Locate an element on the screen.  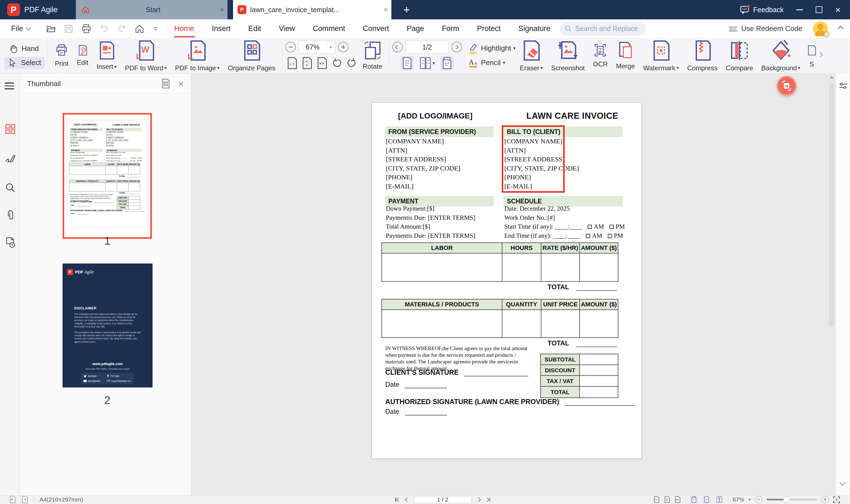
scroll-down-chevron-icon is located at coordinates (843, 483).